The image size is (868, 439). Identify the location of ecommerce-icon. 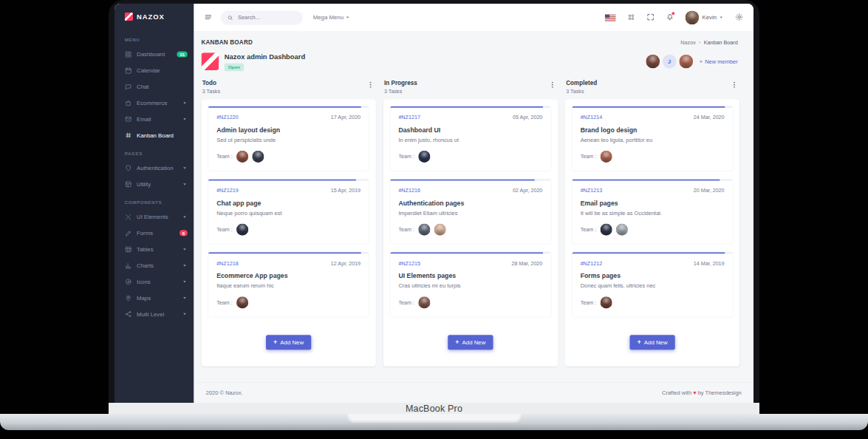
(129, 103).